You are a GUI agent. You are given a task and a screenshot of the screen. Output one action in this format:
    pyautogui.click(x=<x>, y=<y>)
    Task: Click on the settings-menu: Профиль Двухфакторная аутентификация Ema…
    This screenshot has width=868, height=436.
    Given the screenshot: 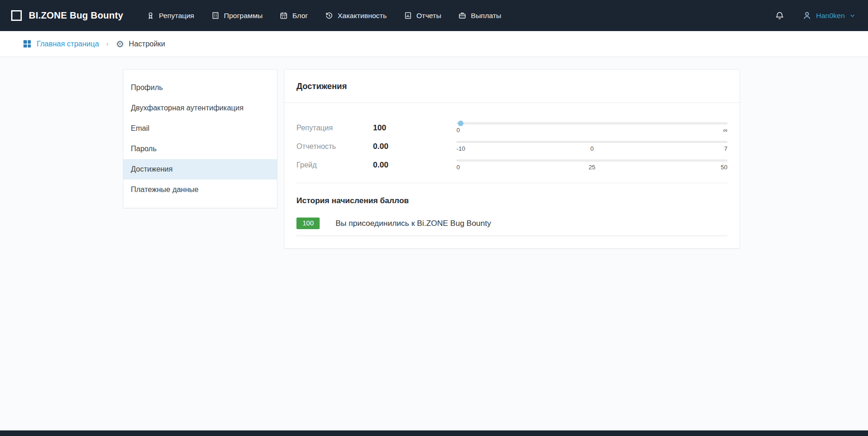 What is the action you would take?
    pyautogui.click(x=200, y=139)
    